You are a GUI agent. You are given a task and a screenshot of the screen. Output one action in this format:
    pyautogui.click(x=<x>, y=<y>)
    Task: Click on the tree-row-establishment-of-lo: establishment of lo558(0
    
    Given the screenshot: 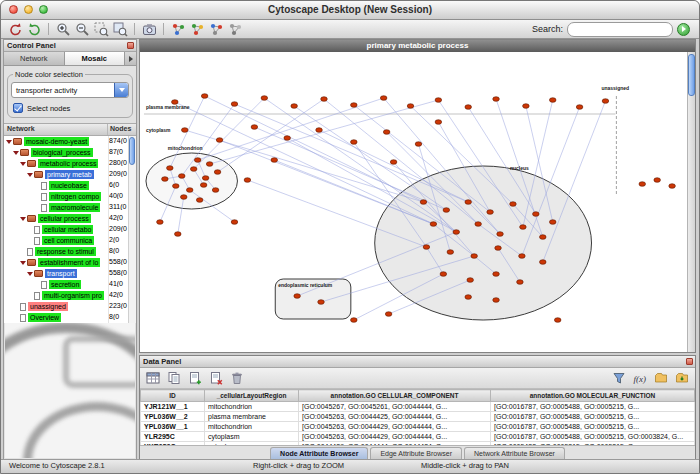 What is the action you would take?
    pyautogui.click(x=70, y=262)
    